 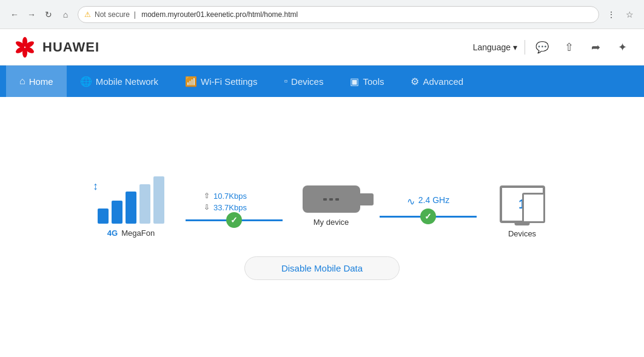 What do you see at coordinates (191, 81) in the screenshot?
I see `wifi-settings-icon: 📶` at bounding box center [191, 81].